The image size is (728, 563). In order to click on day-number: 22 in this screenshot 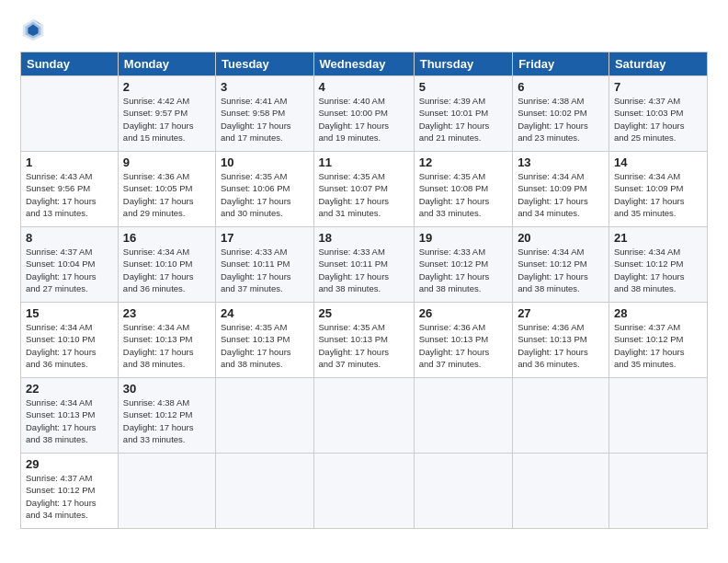, I will do `click(70, 388)`.